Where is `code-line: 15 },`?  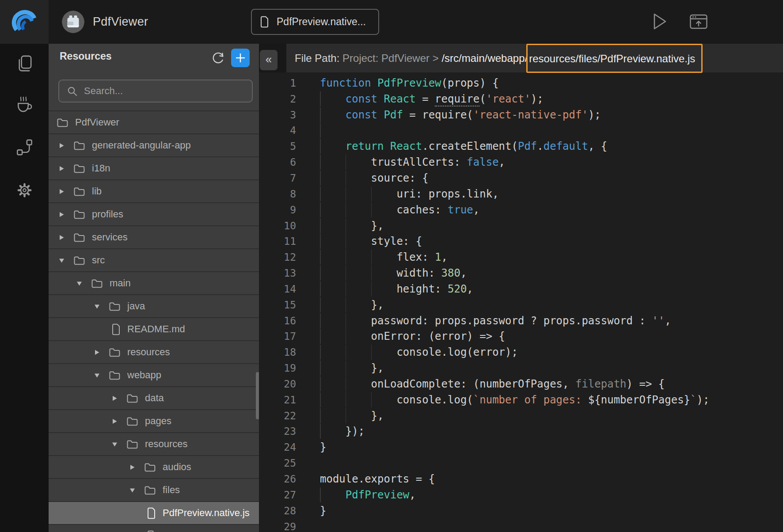
code-line: 15 }, is located at coordinates (521, 305).